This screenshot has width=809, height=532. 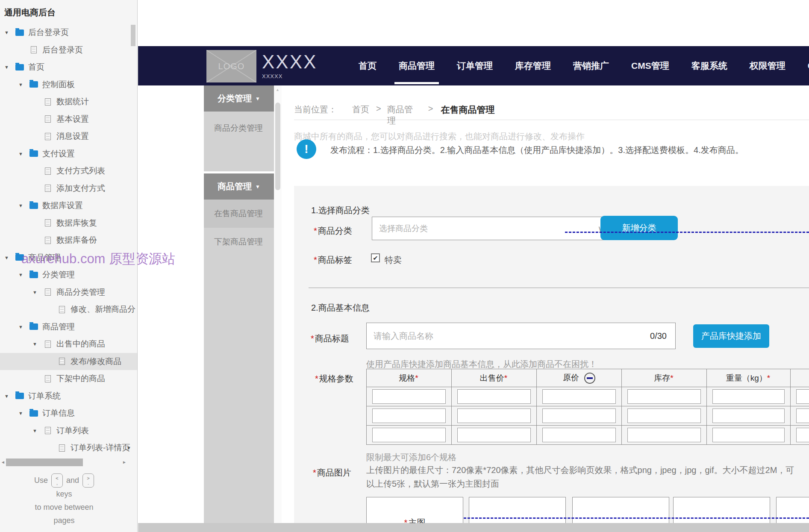 What do you see at coordinates (68, 171) in the screenshot?
I see `sitemap-item: ▼ 支付方式列表` at bounding box center [68, 171].